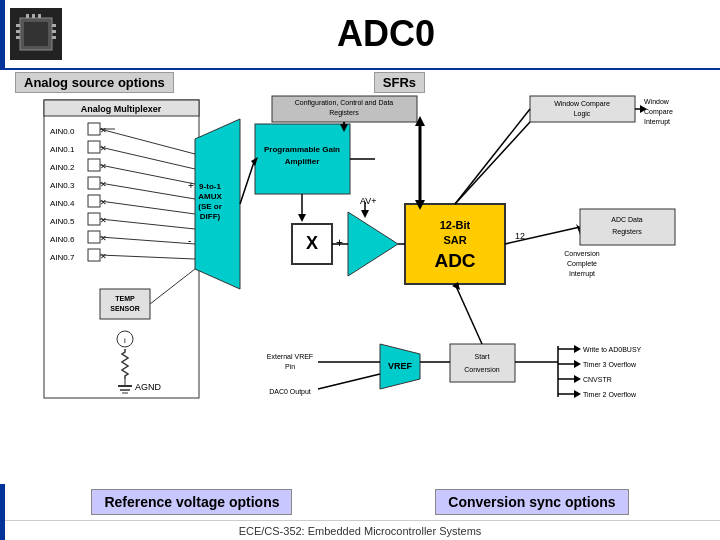 Image resolution: width=720 pixels, height=540 pixels. What do you see at coordinates (598, 380) in the screenshot?
I see `svg-text: CNVSTR` at bounding box center [598, 380].